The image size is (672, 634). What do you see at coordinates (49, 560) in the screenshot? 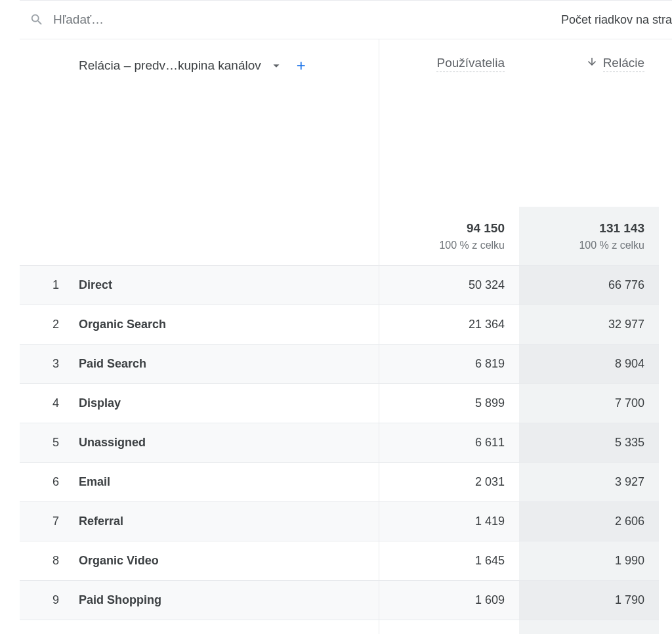
I see `row-index: 8` at bounding box center [49, 560].